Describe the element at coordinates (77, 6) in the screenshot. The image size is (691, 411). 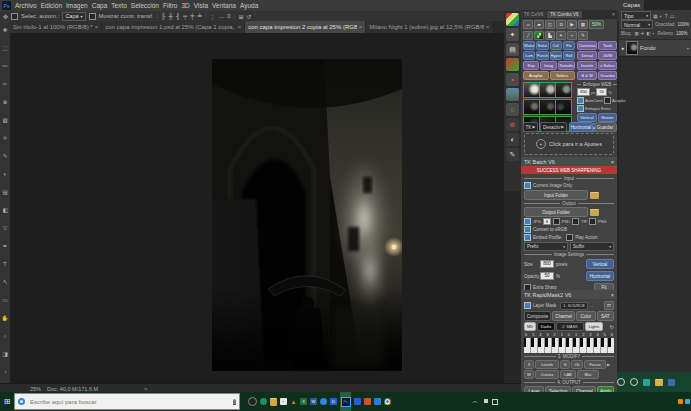
I see `menu-imagen: Imagen` at that location.